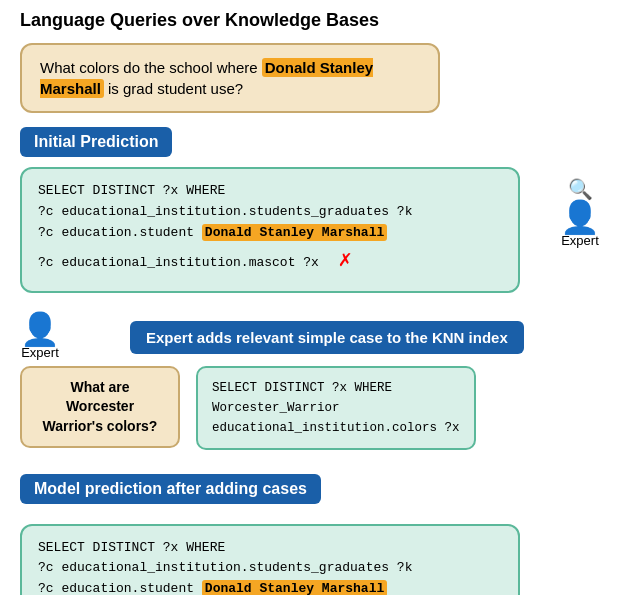 This screenshot has width=640, height=595. I want to click on knn-banner-row: 👤 Expert Expert adds relevant simple cas…, so click(320, 336).